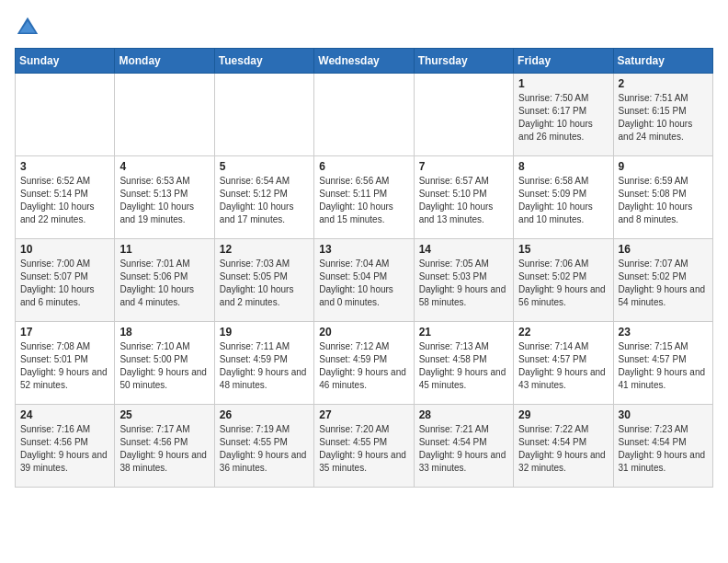 The width and height of the screenshot is (728, 563). What do you see at coordinates (563, 449) in the screenshot?
I see `day-info: Sunrise: 7:22 AM Sunset: 4:54 PM Dayligh…` at bounding box center [563, 449].